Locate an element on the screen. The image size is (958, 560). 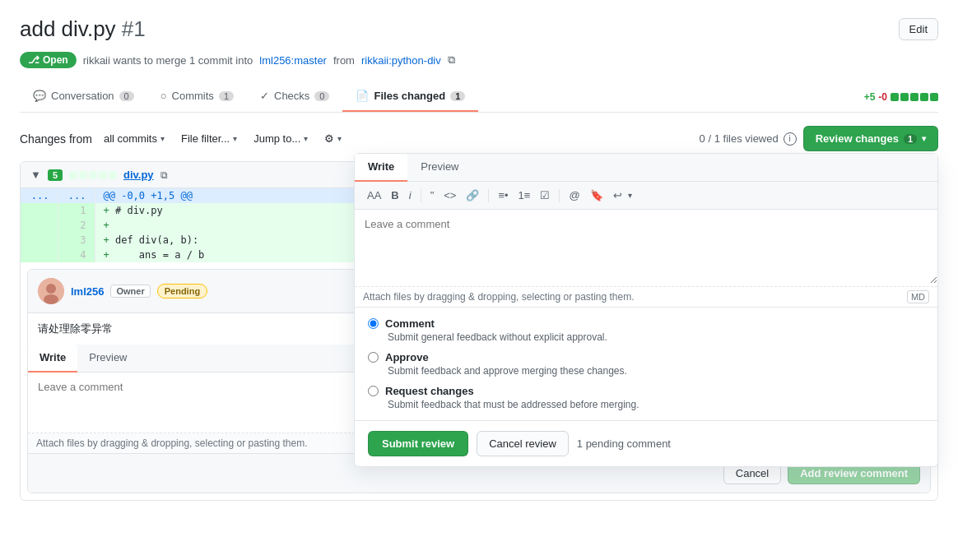
option-request-changes: Request changes Submit feedback that mus… is located at coordinates (646, 398).